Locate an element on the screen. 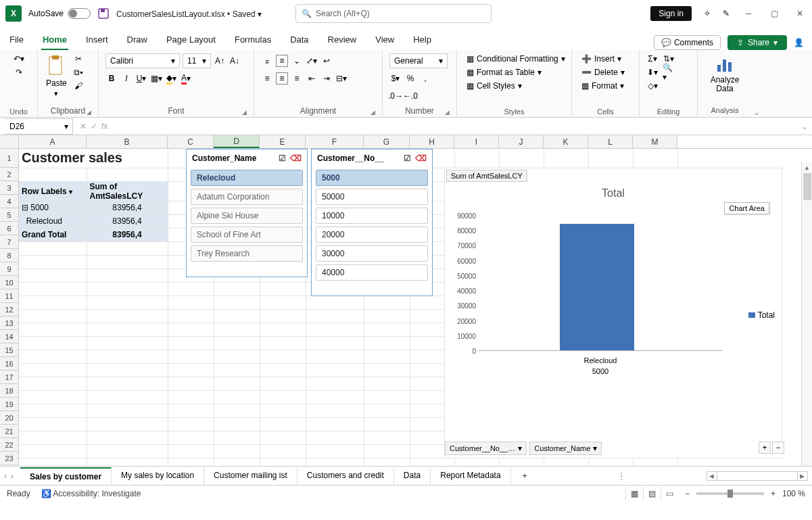 This screenshot has width=812, height=520. maximize-button: ▢ is located at coordinates (774, 14).